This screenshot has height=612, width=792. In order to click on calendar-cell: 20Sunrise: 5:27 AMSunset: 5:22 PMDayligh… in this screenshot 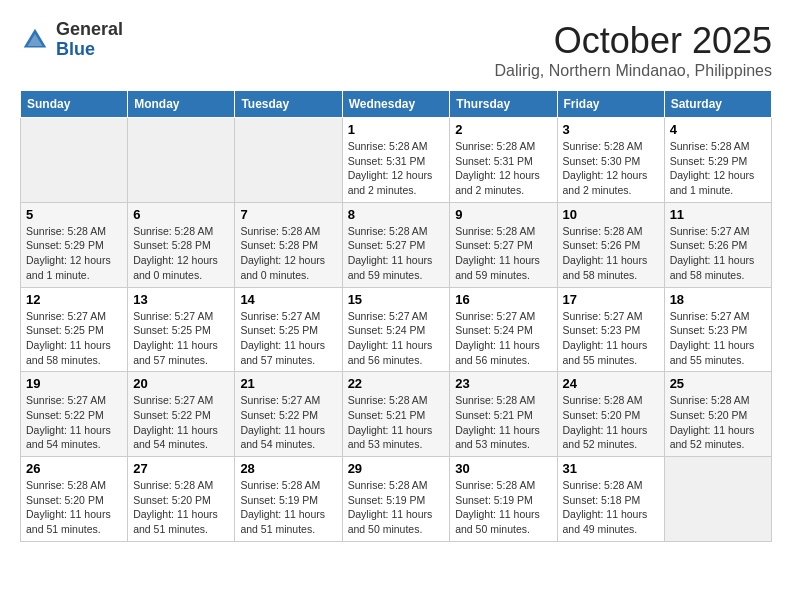, I will do `click(182, 414)`.